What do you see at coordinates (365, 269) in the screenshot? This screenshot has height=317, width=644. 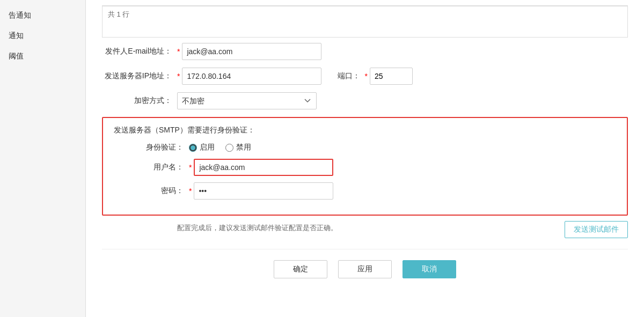 I see `apply-button: 应用` at bounding box center [365, 269].